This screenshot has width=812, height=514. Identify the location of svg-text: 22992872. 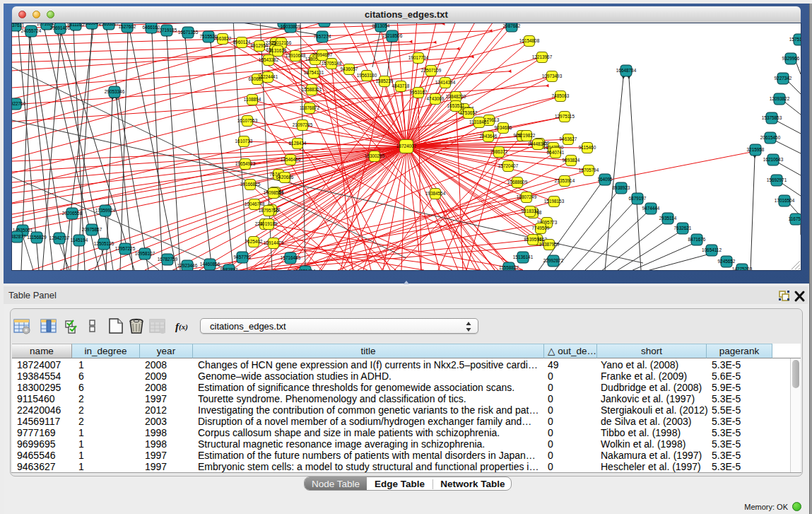
(554, 260).